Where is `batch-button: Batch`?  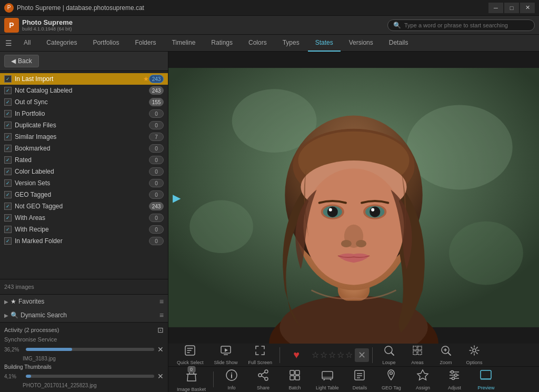 batch-button: Batch is located at coordinates (295, 380).